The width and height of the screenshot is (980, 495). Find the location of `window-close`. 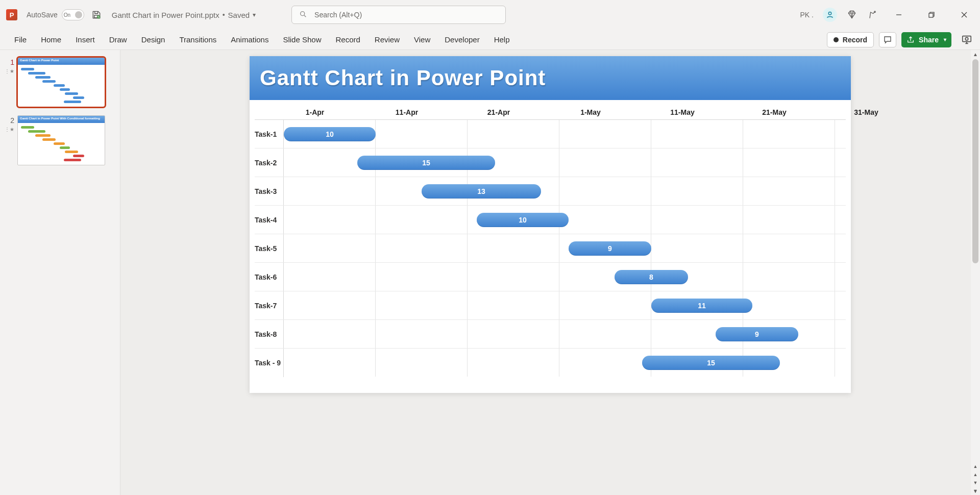

window-close is located at coordinates (964, 15).